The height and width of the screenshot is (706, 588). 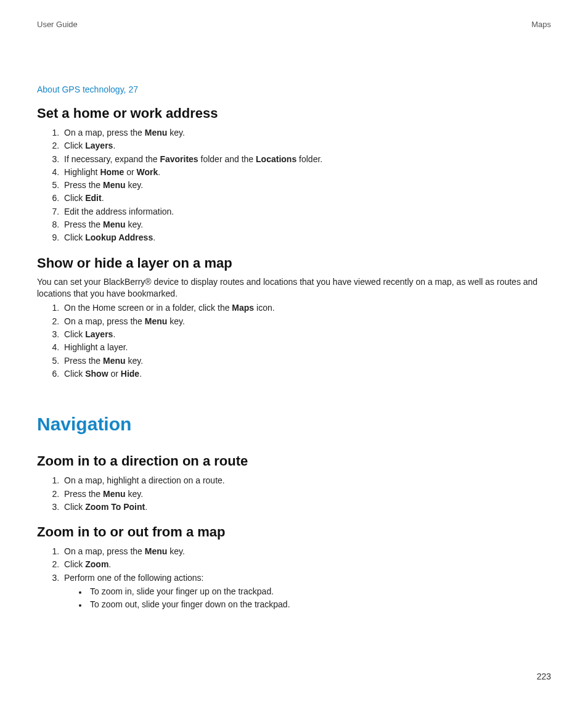 What do you see at coordinates (306, 564) in the screenshot?
I see `list-item: Click Zoom.` at bounding box center [306, 564].